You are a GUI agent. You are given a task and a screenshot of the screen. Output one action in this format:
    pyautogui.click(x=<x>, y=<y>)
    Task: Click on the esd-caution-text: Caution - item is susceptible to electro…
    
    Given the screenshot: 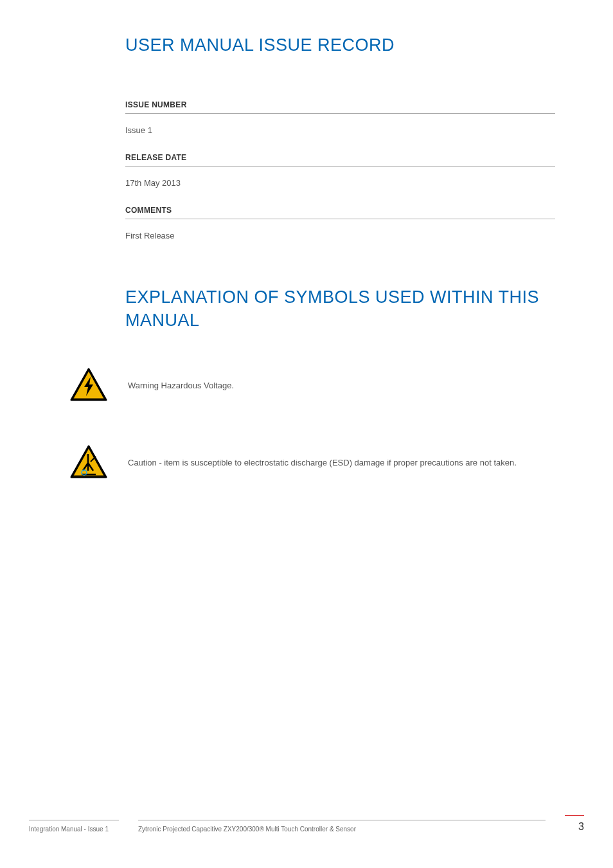 What is the action you would take?
    pyautogui.click(x=323, y=463)
    